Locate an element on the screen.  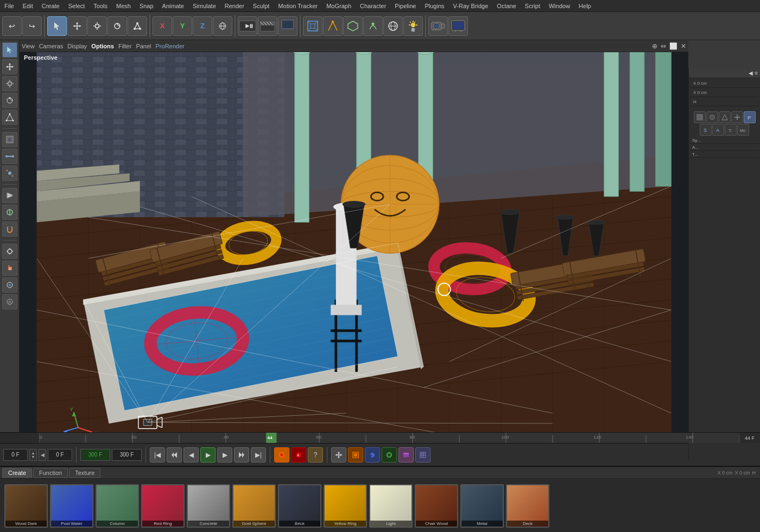
right-panel-collapse: ◀ is located at coordinates (751, 73).